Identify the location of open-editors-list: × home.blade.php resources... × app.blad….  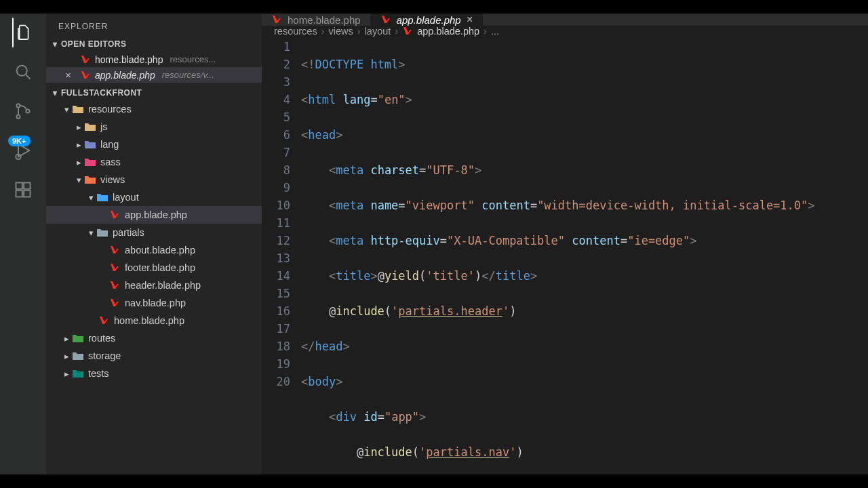
(154, 68).